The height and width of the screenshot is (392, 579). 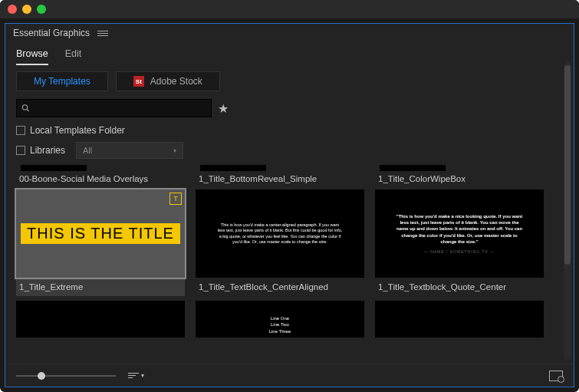 What do you see at coordinates (556, 376) in the screenshot?
I see `new-item-icon` at bounding box center [556, 376].